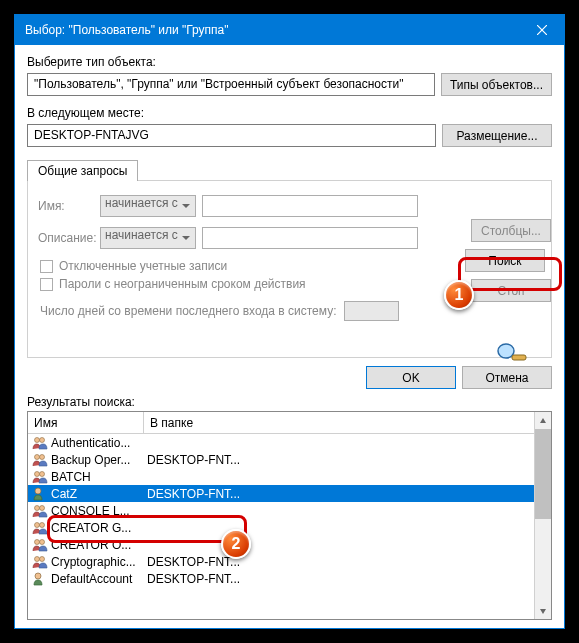 The height and width of the screenshot is (643, 579). What do you see at coordinates (542, 30) in the screenshot?
I see `close-button` at bounding box center [542, 30].